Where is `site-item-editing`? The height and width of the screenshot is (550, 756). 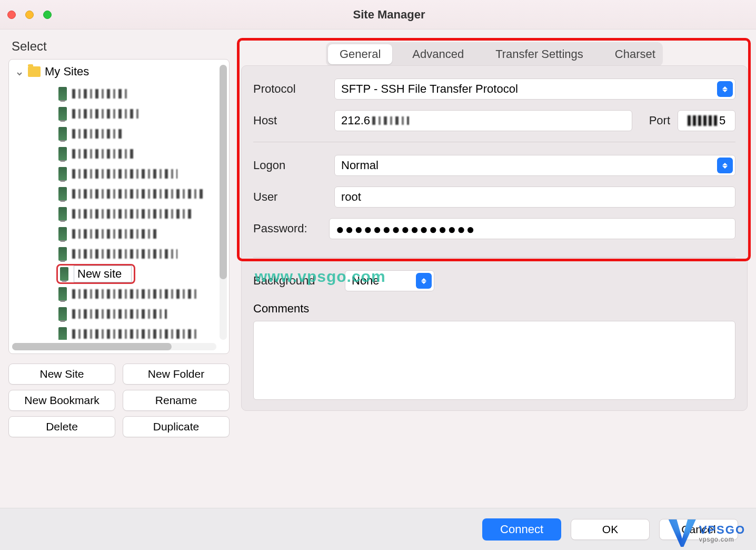 site-item-editing is located at coordinates (96, 274).